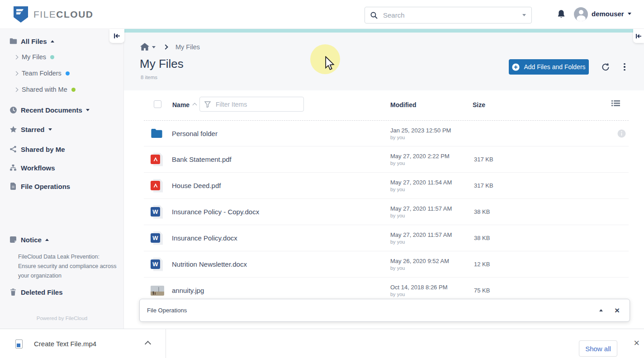 This screenshot has height=358, width=644. I want to click on sidebar-item-shared-by-me: Shared by Me, so click(37, 149).